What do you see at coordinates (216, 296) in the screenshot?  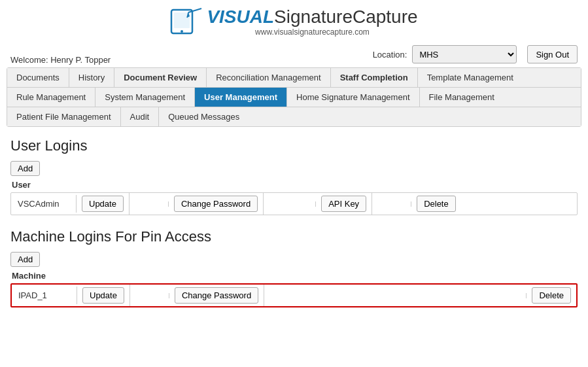 I see `machine-change-password-button: Change Password` at bounding box center [216, 296].